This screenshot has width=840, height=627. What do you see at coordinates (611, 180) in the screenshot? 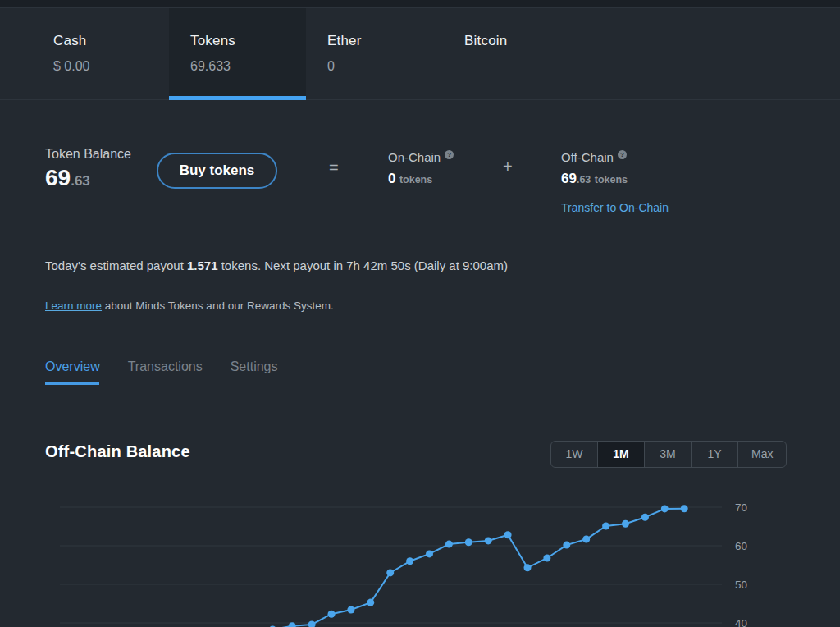
I see `offchain-unit: tokens` at bounding box center [611, 180].